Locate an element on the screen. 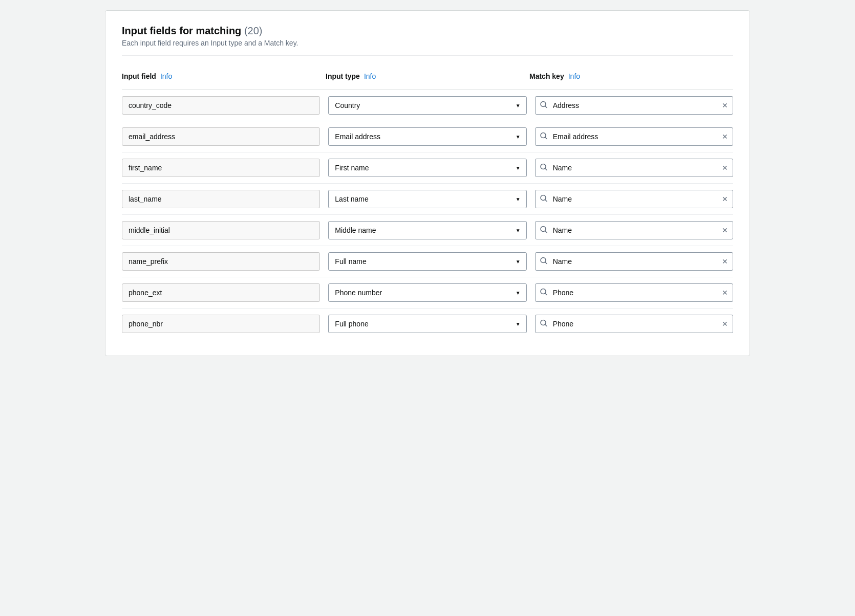 The height and width of the screenshot is (616, 855). table-row: middle_initialCountryEmail addressFirst … is located at coordinates (428, 230).